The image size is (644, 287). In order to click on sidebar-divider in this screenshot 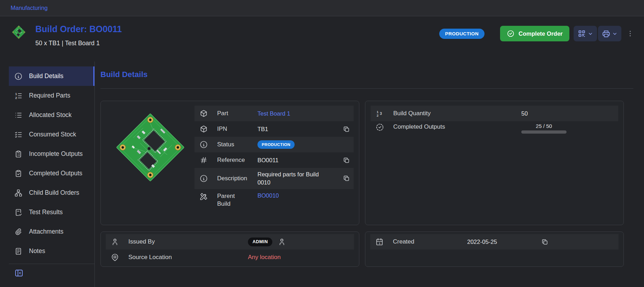, I will do `click(52, 264)`.